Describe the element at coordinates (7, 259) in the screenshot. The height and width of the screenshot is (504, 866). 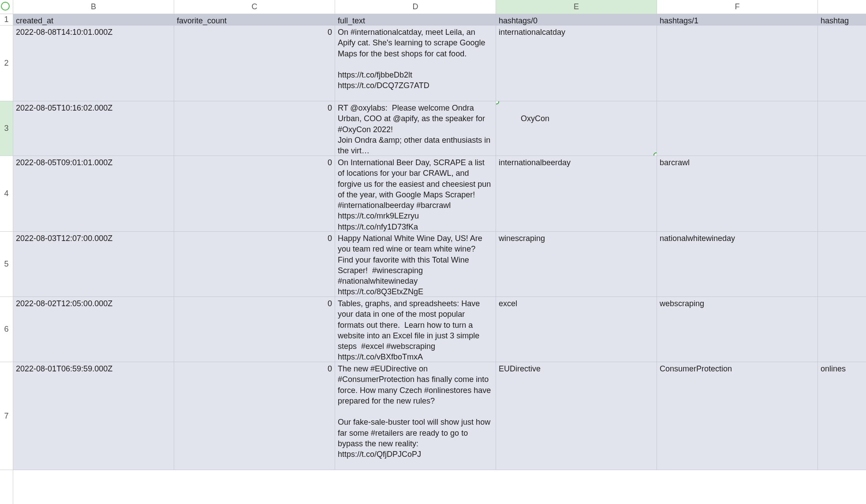
I see `row-header-column: 1 2 3 4 5 6 7` at that location.